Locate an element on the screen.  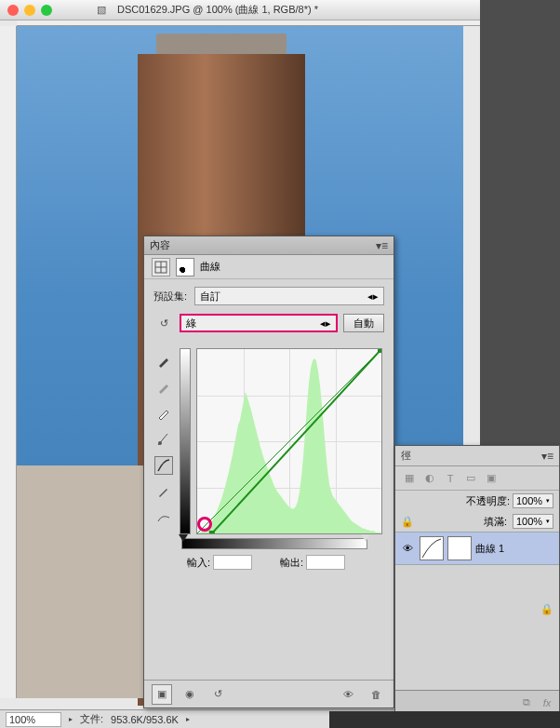
eyedropper-black-icon is located at coordinates (164, 361).